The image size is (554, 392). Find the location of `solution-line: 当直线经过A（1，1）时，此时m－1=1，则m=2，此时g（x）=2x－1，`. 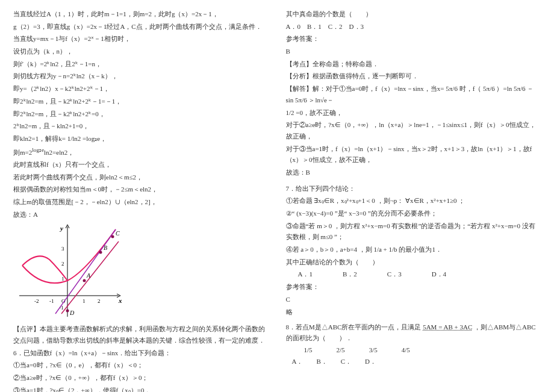

solution-line: 当直线经过A（1，1）时，此时m－1=1，则m=2，此时g（x）=2x－1， is located at coordinates (141, 14).